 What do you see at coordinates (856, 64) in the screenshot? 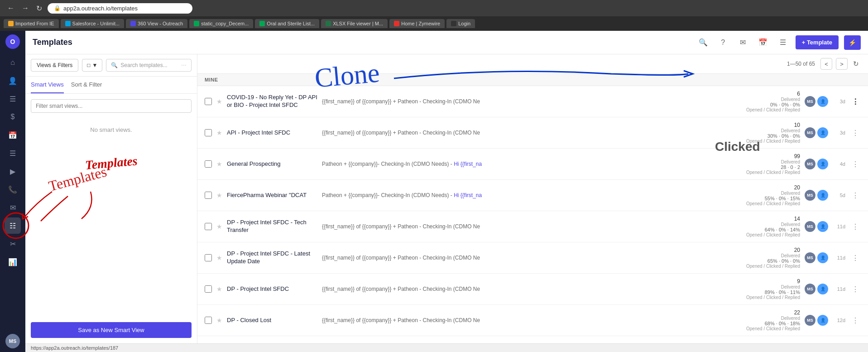
I see `refresh-button: ↻` at bounding box center [856, 64].